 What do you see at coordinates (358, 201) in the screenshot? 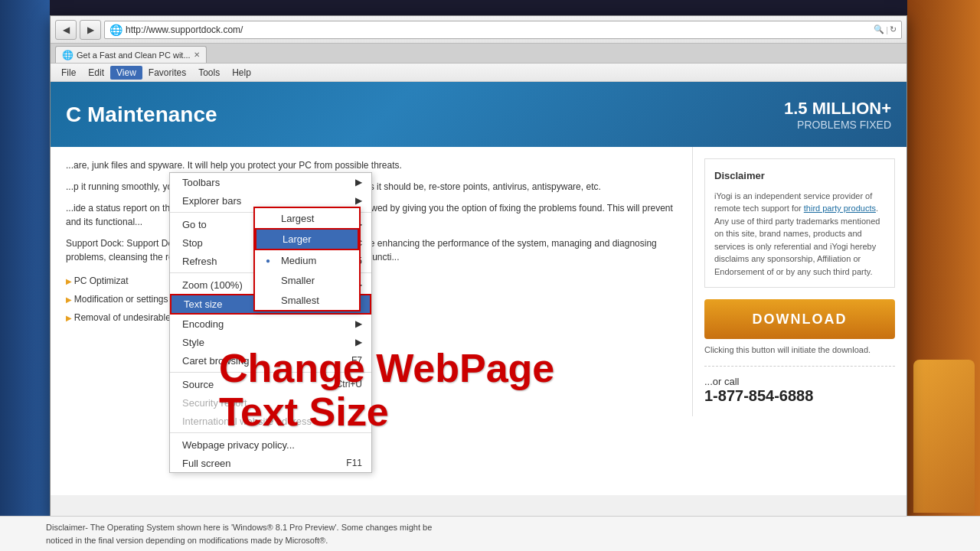
I see `explorer-bars-arrow: ▶` at bounding box center [358, 201].